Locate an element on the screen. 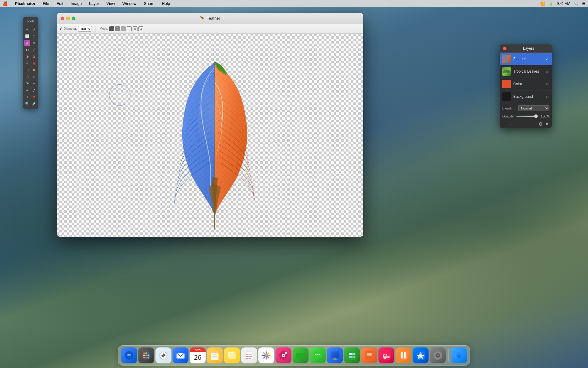 This screenshot has height=368, width=588. menubar-right: 📶 🔋 9:41 AM 🔍 ☰ is located at coordinates (563, 4).